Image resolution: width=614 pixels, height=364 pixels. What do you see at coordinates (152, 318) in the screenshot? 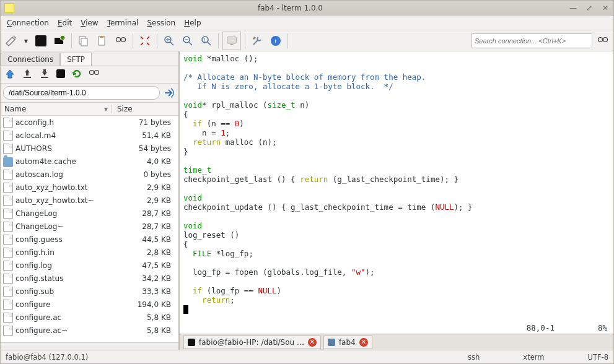
I see `file-size: 5,8 KB` at bounding box center [152, 318].